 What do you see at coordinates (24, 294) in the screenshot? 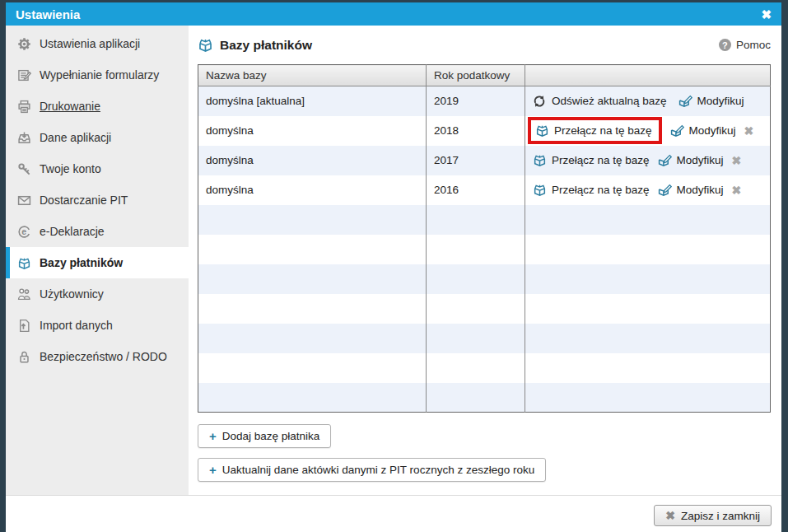
I see `users-icon` at bounding box center [24, 294].